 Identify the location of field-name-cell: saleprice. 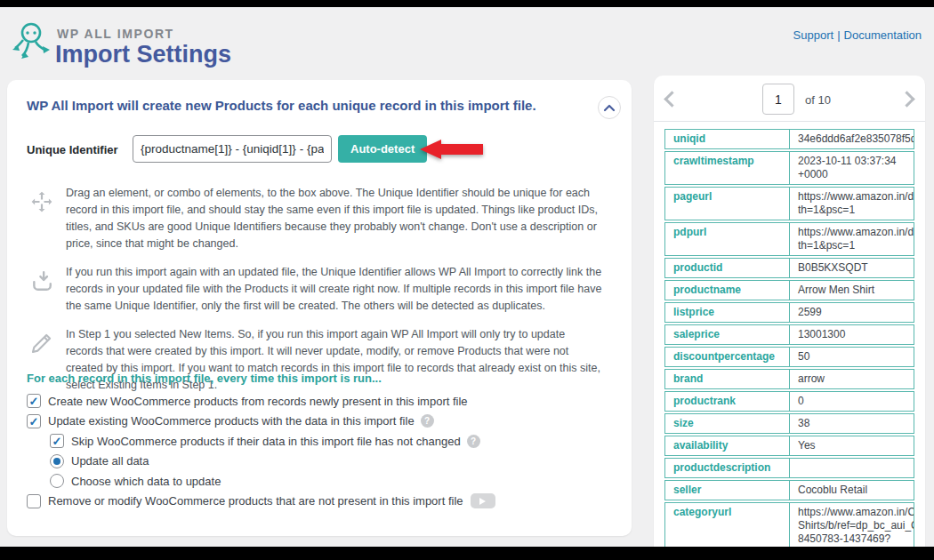
(727, 334).